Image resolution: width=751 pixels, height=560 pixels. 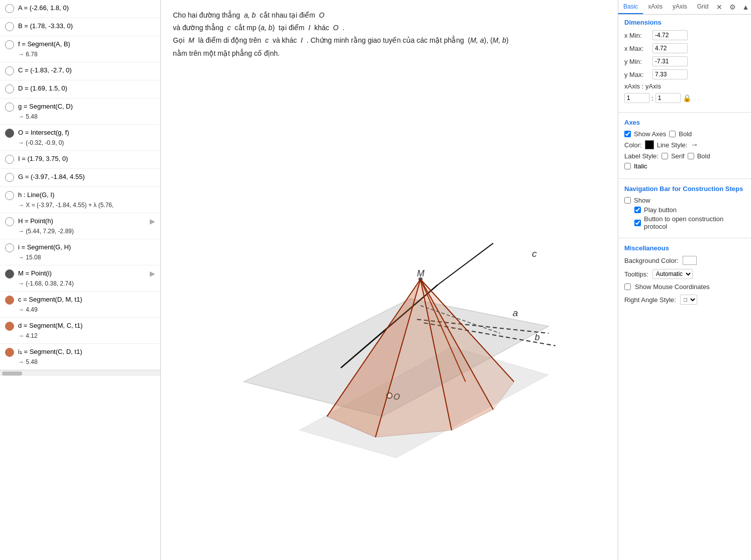 What do you see at coordinates (627, 287) in the screenshot?
I see `mouse-coords-checkbox` at bounding box center [627, 287].